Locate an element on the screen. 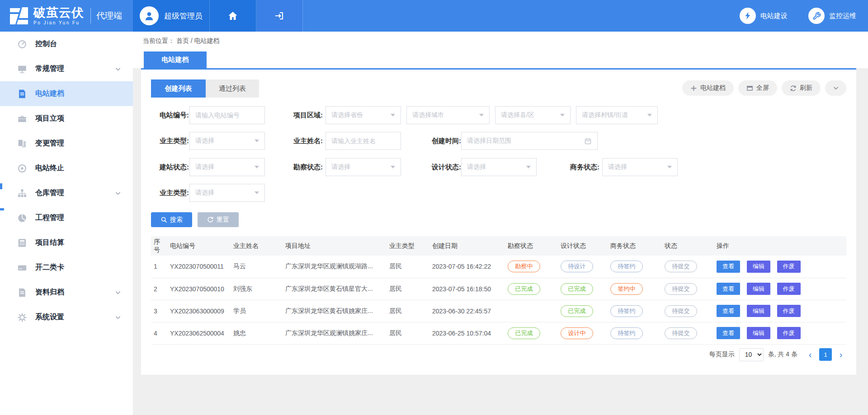 The image size is (868, 415). town-select: 请选择村镇/街道 is located at coordinates (617, 115).